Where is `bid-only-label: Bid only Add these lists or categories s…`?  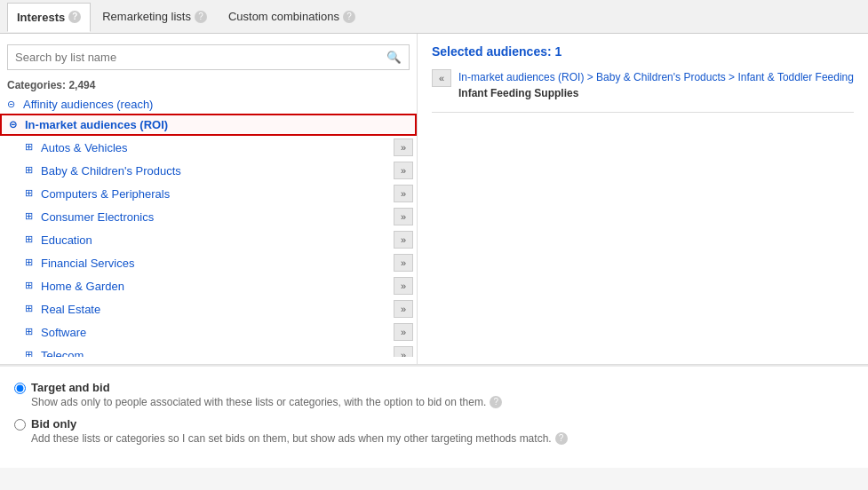
bid-only-label: Bid only Add these lists or categories s… is located at coordinates (434, 431).